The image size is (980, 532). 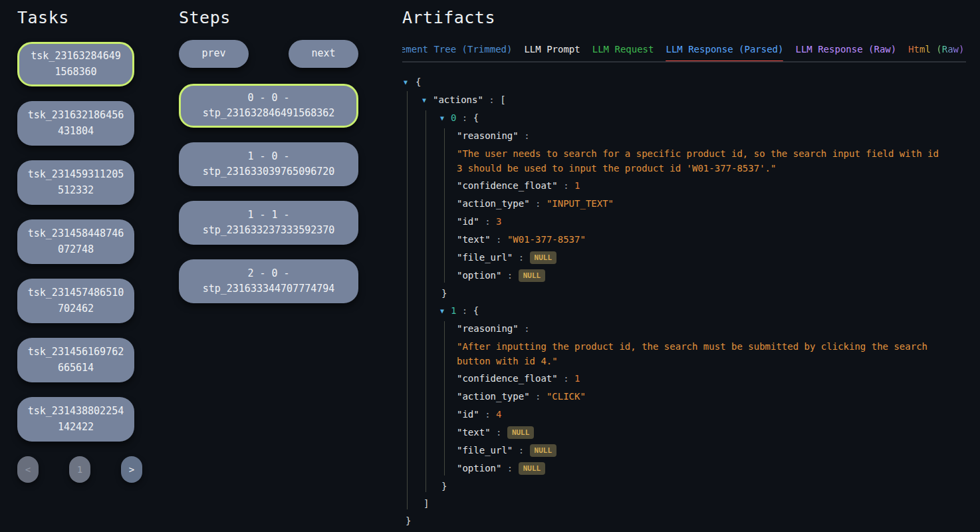 What do you see at coordinates (76, 301) in the screenshot?
I see `task-button: tsk_231457486510 702462` at bounding box center [76, 301].